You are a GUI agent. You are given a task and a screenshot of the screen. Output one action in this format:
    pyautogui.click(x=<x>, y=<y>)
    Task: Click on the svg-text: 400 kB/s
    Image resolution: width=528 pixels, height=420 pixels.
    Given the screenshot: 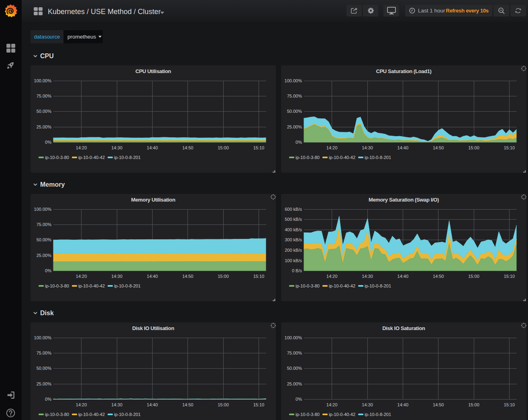 What is the action you would take?
    pyautogui.click(x=293, y=230)
    